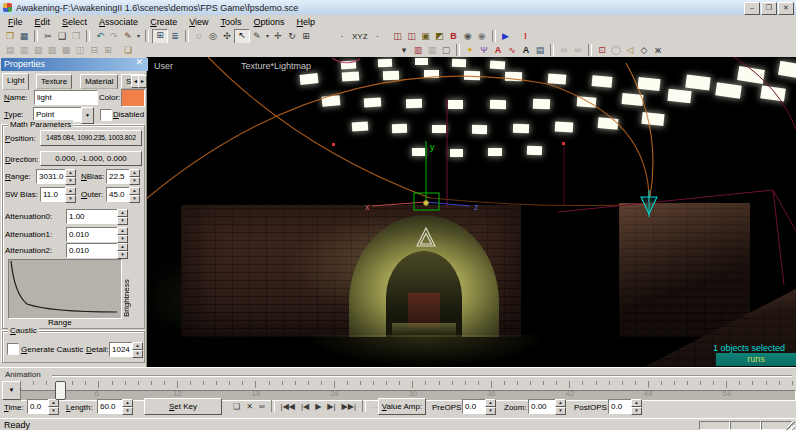 The width and height of the screenshot is (796, 430). Describe the element at coordinates (270, 22) in the screenshot. I see `menu-options: Options` at that location.